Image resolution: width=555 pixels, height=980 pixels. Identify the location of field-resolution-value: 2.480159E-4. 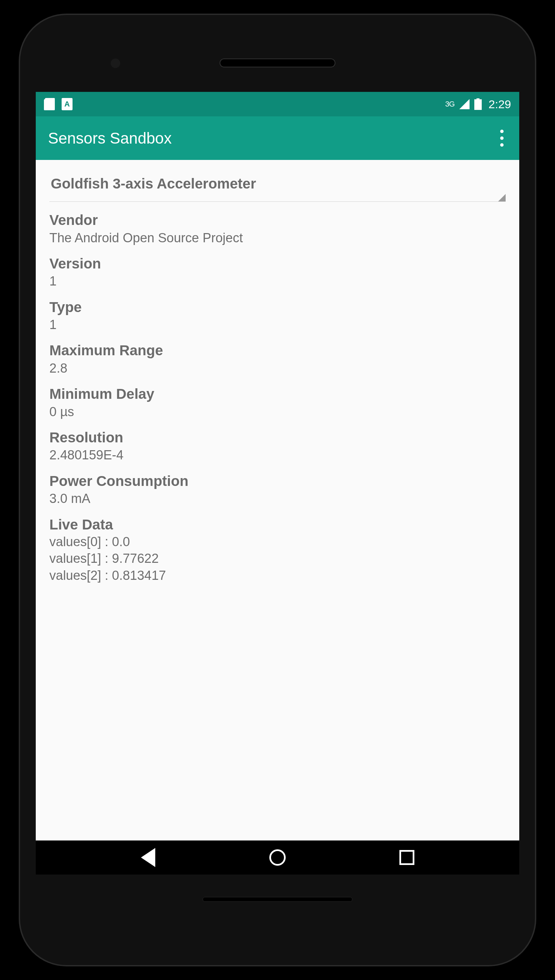
(278, 455).